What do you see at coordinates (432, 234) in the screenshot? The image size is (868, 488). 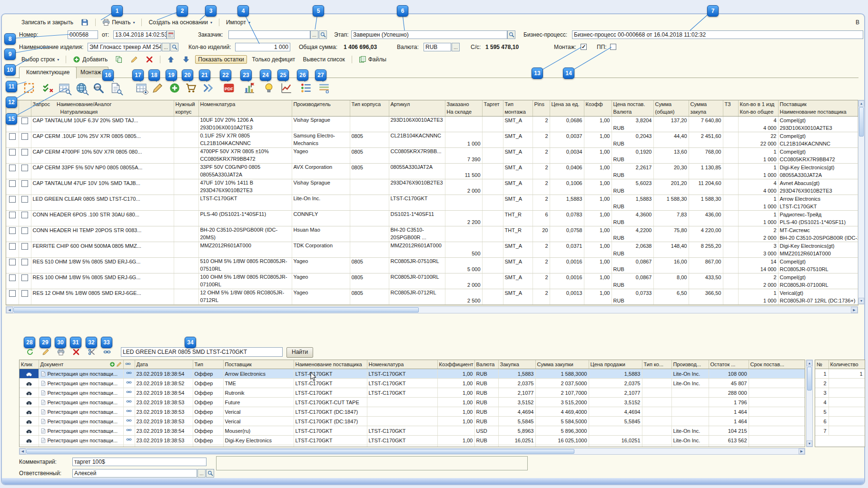 I see `component-row: CONN HEADER HI TEMP 20POS STR 0083... BH…` at bounding box center [432, 234].